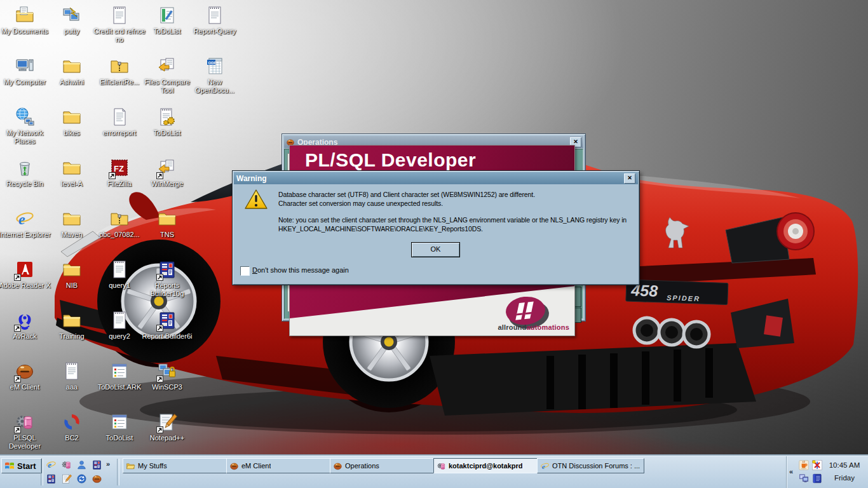 Image resolution: width=868 pixels, height=488 pixels. I want to click on overflow-chevron: », so click(108, 464).